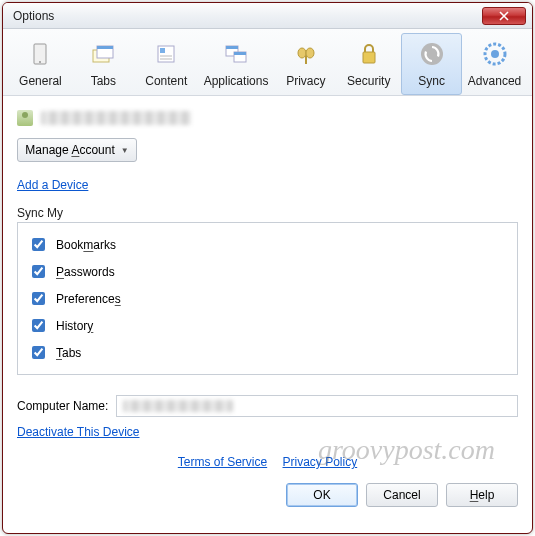 The height and width of the screenshot is (536, 535). Describe the element at coordinates (178, 406) in the screenshot. I see `computer-name-redacted` at that location.